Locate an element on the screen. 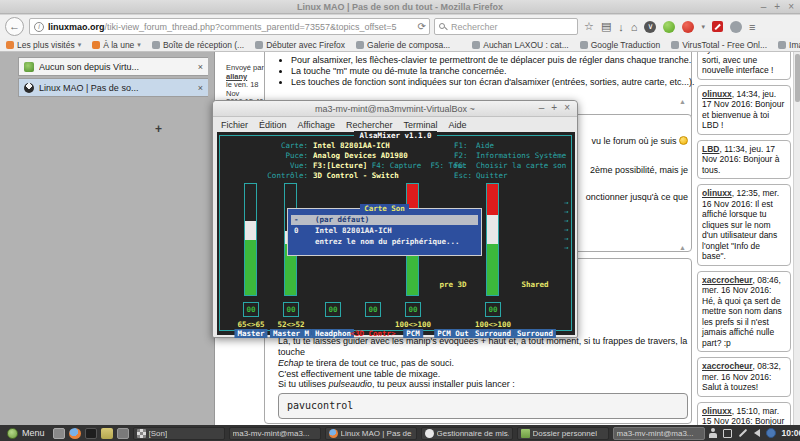  label-surround-2: Surround is located at coordinates (535, 334).